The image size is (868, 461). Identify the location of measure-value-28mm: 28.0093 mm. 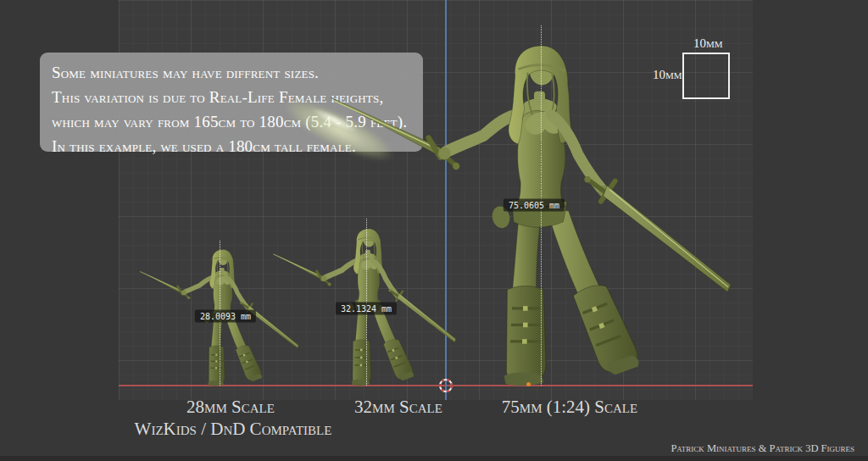
(225, 317).